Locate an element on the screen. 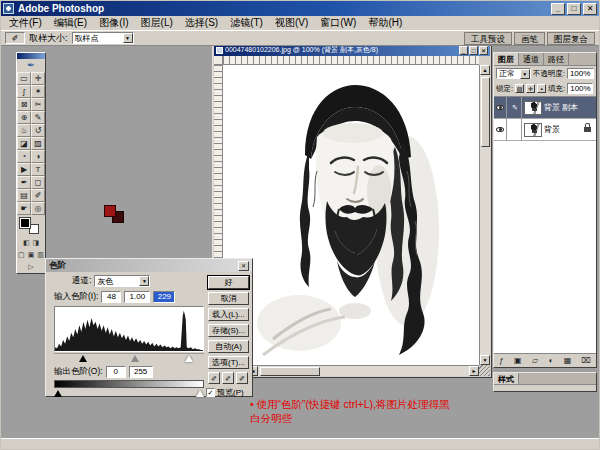 This screenshot has height=450, width=600. tool-rectangular-marquee: ▭ is located at coordinates (24, 78).